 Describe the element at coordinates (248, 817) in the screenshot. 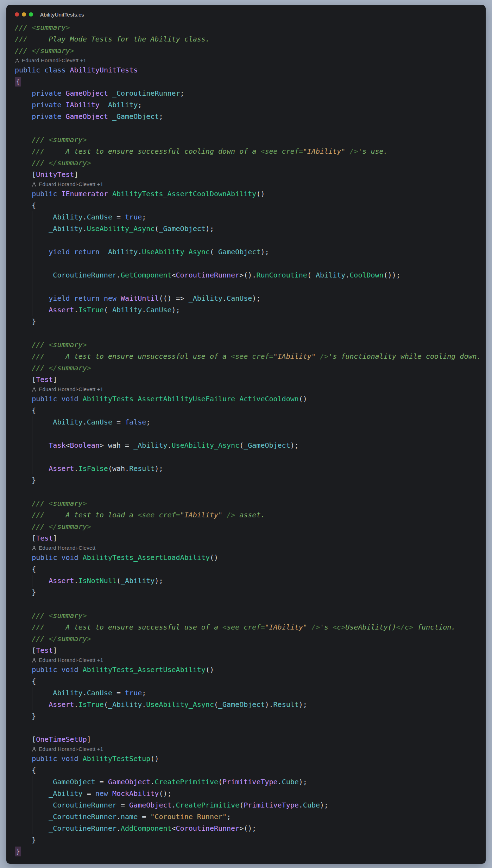

I see `code-line: _CoroutineRunner.name = "Coroutine Runne…` at that location.